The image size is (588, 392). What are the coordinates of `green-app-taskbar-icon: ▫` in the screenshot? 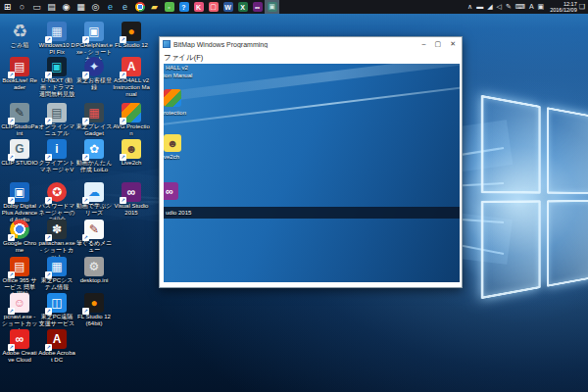 It's located at (169, 7).